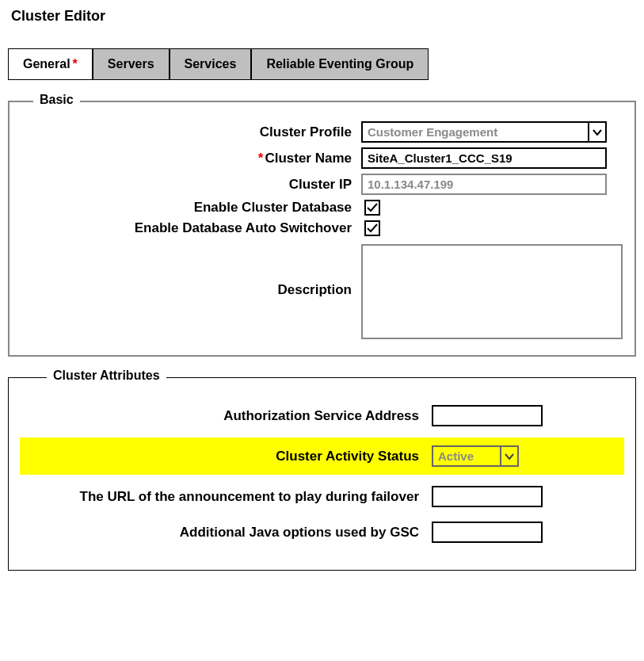 The height and width of the screenshot is (661, 644). Describe the element at coordinates (372, 228) in the screenshot. I see `enable-auto-switchover-checkbox` at that location.